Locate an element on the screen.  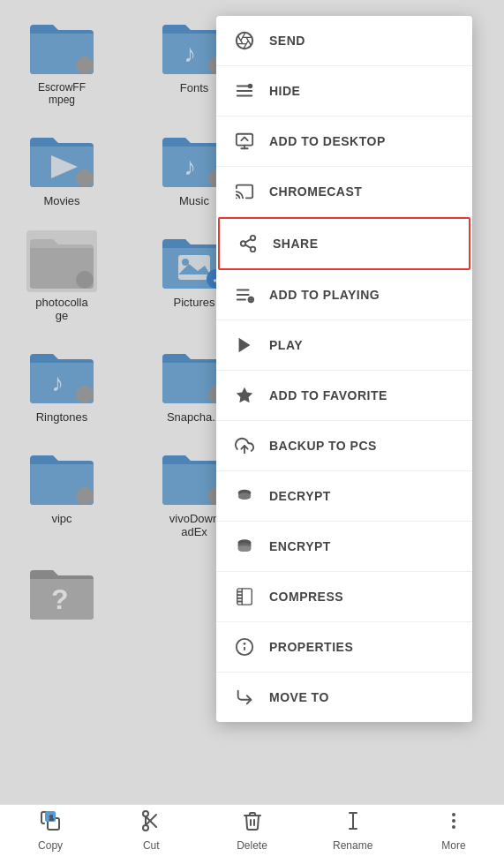
send-icon is located at coordinates (244, 41).